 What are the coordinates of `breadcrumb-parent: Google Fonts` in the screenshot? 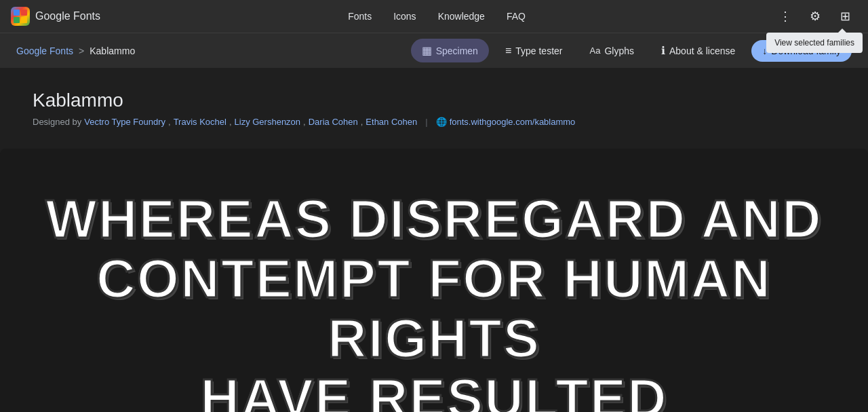 It's located at (45, 51).